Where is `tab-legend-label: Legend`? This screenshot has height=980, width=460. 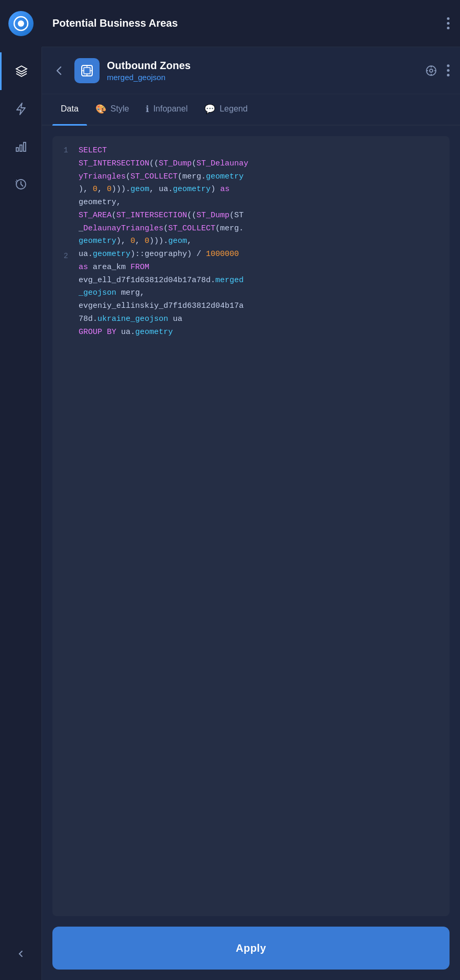 tab-legend-label: Legend is located at coordinates (234, 109).